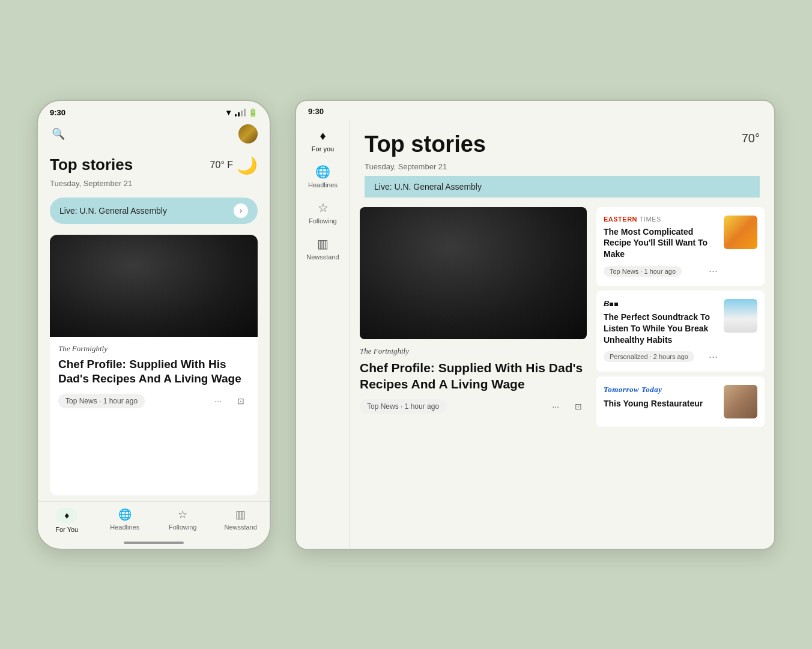 The height and width of the screenshot is (649, 812). What do you see at coordinates (229, 401) in the screenshot?
I see `card-actions: ··· ⊡` at bounding box center [229, 401].